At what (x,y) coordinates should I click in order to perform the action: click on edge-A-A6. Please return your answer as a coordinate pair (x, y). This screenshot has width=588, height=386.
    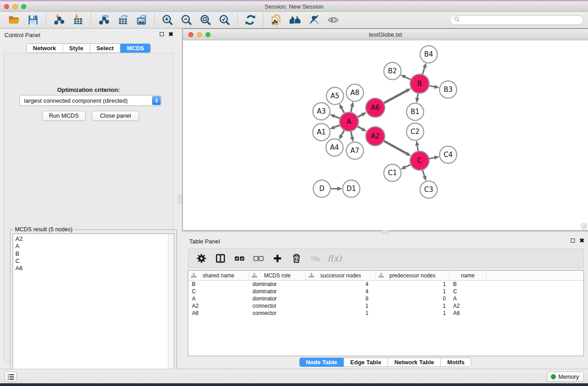
    Looking at the image, I should click on (360, 116).